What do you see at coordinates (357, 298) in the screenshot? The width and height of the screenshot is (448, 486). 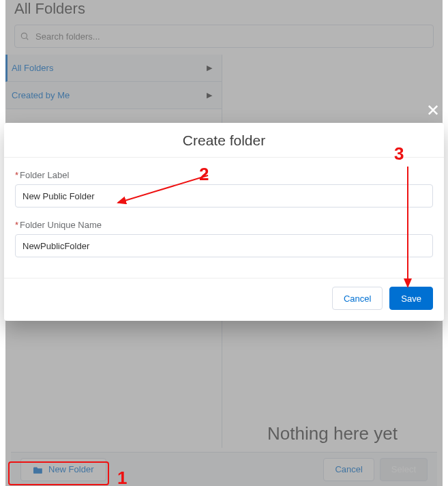 I see `cancel-button: Cancel` at bounding box center [357, 298].